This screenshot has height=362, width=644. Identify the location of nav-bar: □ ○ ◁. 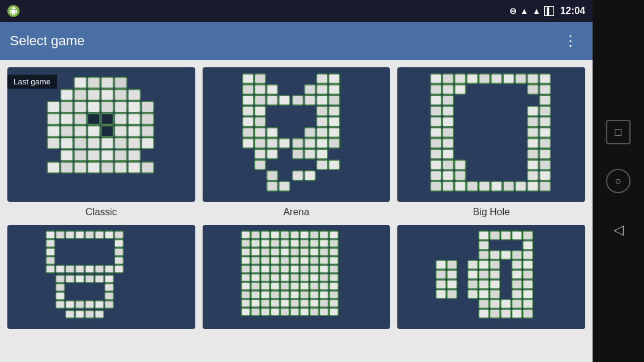
(618, 181).